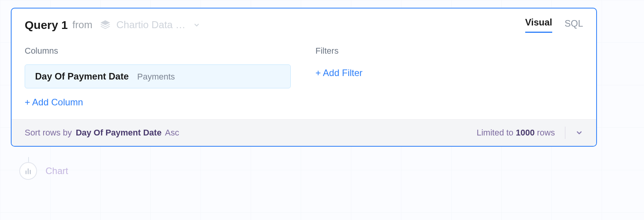 The width and height of the screenshot is (644, 220). What do you see at coordinates (158, 76) in the screenshot?
I see `column-pill: Day Of Payment Date Payments` at bounding box center [158, 76].